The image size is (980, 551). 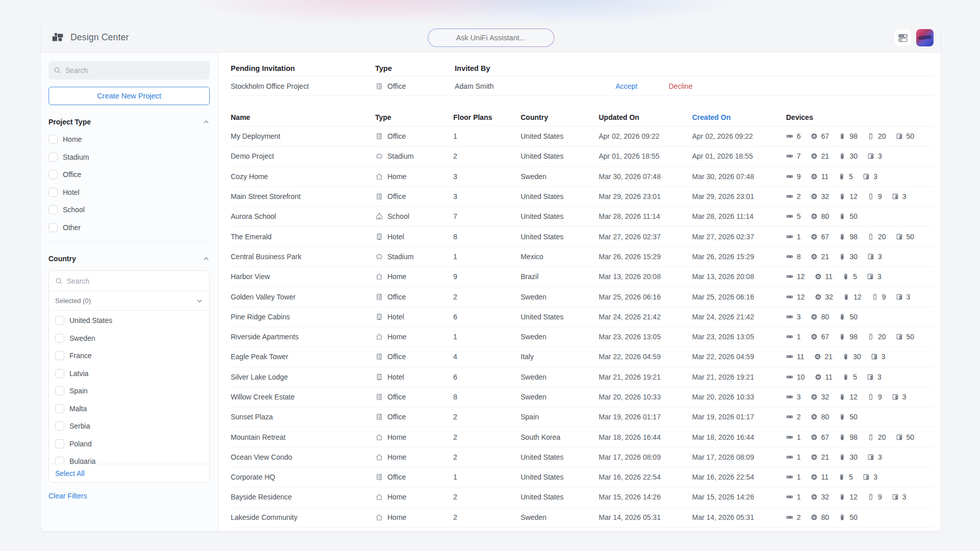 What do you see at coordinates (129, 210) in the screenshot?
I see `project-type-option-school: School` at bounding box center [129, 210].